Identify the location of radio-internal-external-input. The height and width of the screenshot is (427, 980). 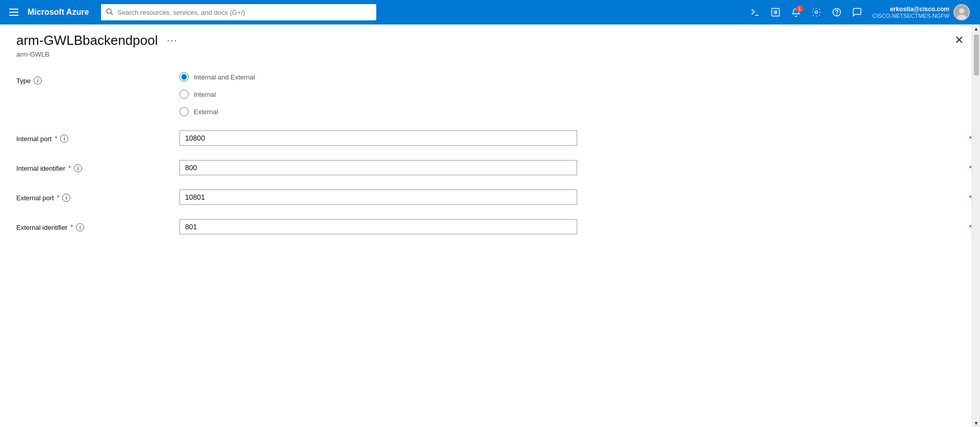
(184, 77).